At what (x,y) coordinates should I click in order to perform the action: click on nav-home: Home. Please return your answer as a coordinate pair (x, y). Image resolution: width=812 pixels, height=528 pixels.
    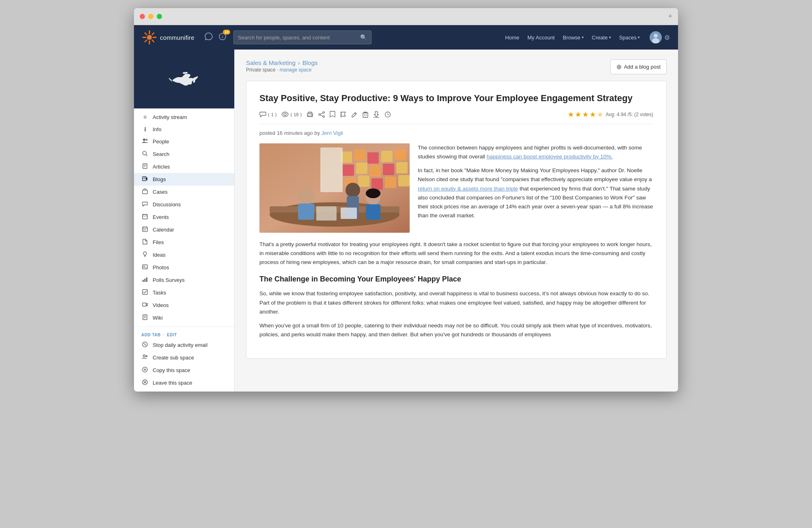
    Looking at the image, I should click on (512, 37).